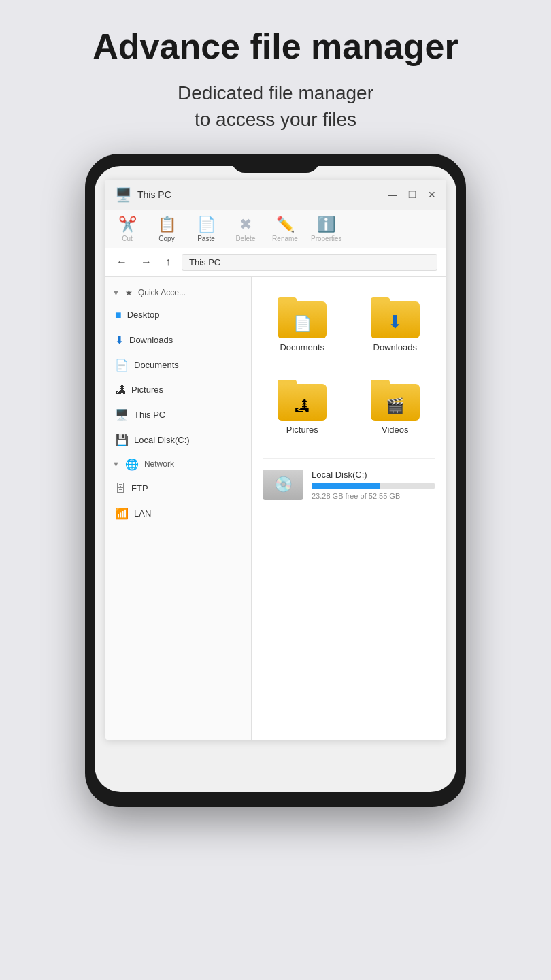 The width and height of the screenshot is (551, 980). What do you see at coordinates (302, 400) in the screenshot?
I see `pictures-folder-icon: 🏞` at bounding box center [302, 400].